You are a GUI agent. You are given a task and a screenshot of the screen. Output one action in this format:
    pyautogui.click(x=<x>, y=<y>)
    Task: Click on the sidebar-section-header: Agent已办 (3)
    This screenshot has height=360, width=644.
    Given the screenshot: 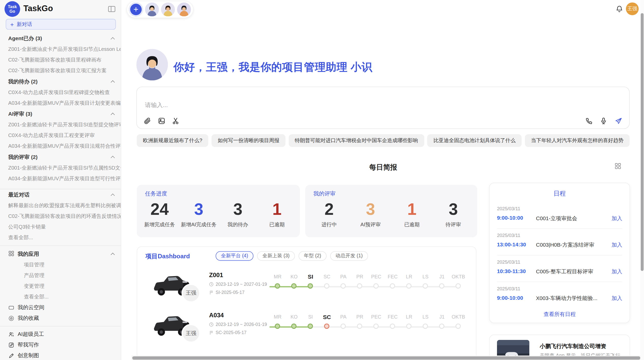 What is the action you would take?
    pyautogui.click(x=61, y=38)
    